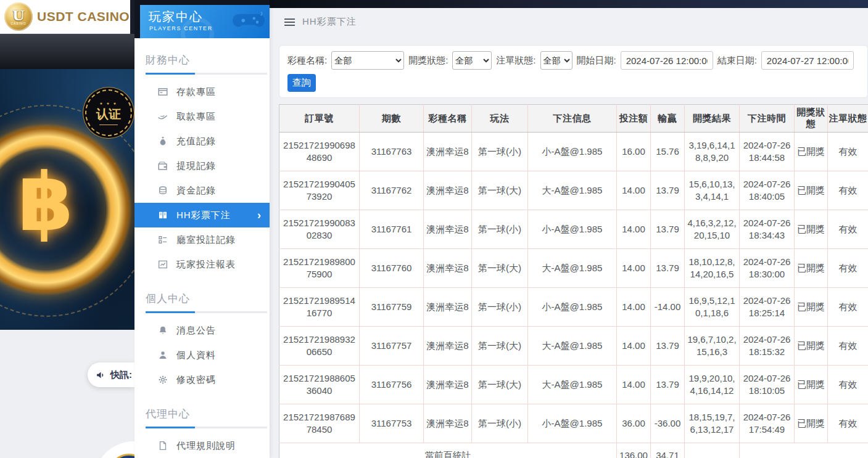  What do you see at coordinates (202, 190) in the screenshot?
I see `sidebar-item-funds-records: 資金記錄` at bounding box center [202, 190].